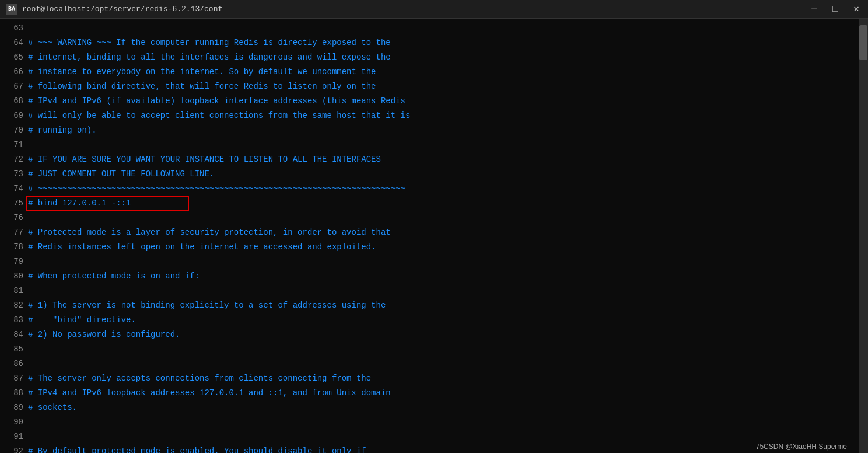 This screenshot has height=453, width=868. I want to click on line-content-84: # 2) No password is configured., so click(104, 335).